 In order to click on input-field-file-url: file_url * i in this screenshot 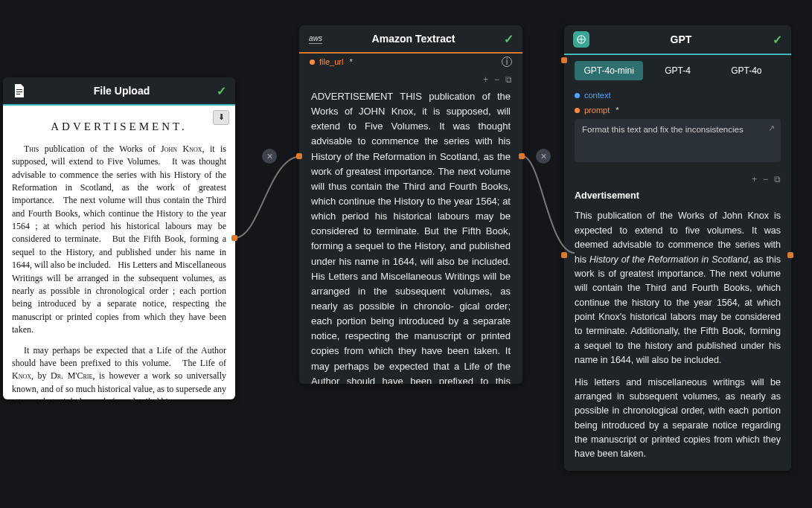, I will do `click(411, 62)`.